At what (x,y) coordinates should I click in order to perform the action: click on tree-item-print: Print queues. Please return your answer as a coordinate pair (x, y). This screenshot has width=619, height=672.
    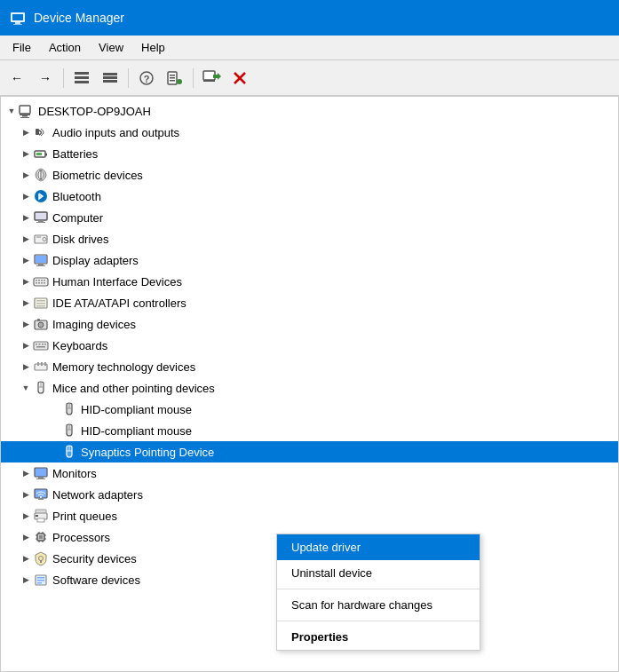
    Looking at the image, I should click on (309, 516).